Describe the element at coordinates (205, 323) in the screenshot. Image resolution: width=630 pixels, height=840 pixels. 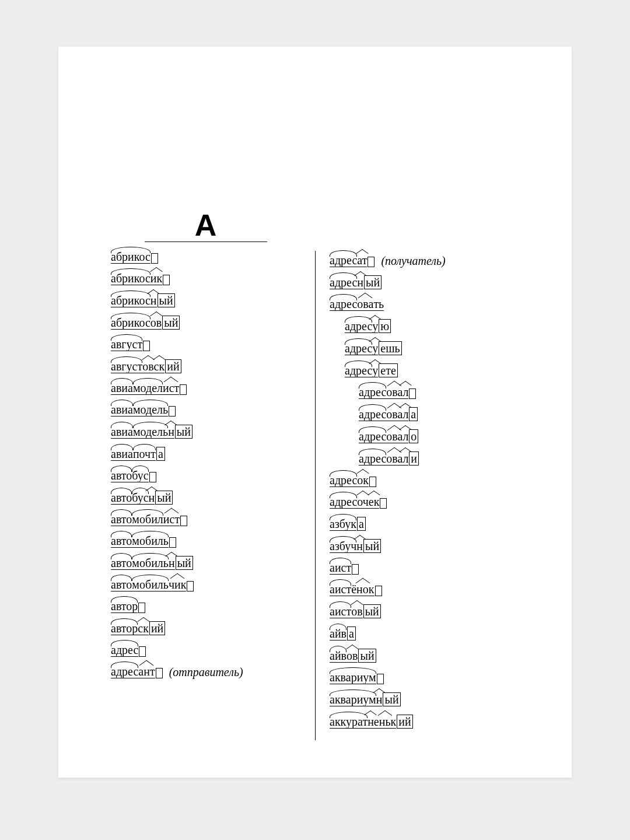
I see `word-entry: абрикосовый` at that location.